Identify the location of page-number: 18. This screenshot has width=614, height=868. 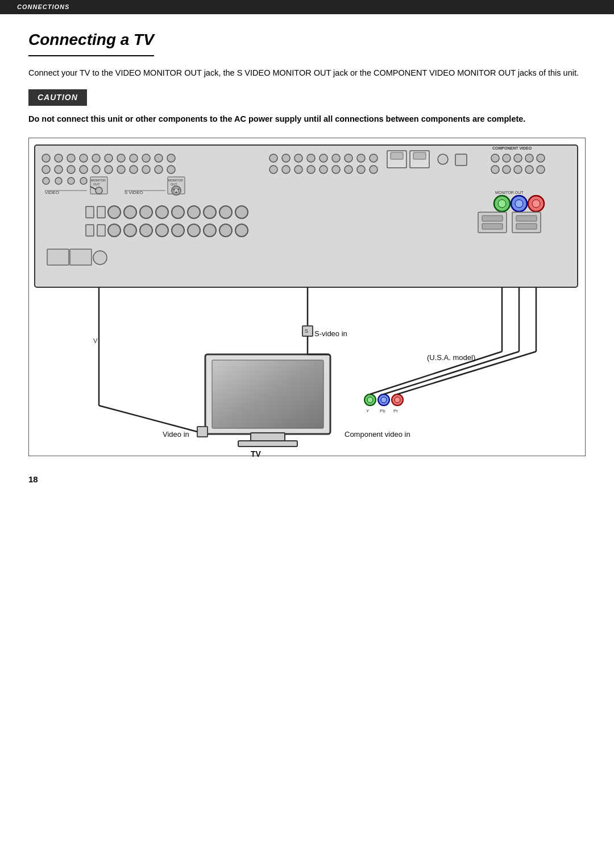
(307, 480).